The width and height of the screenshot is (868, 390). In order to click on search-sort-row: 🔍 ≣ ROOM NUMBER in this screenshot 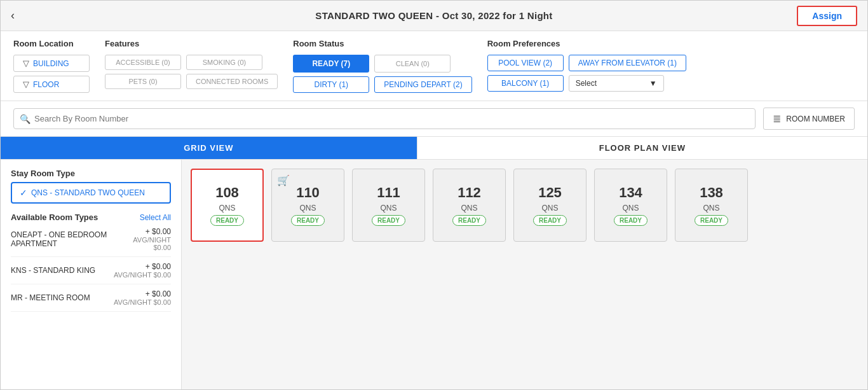, I will do `click(434, 119)`.